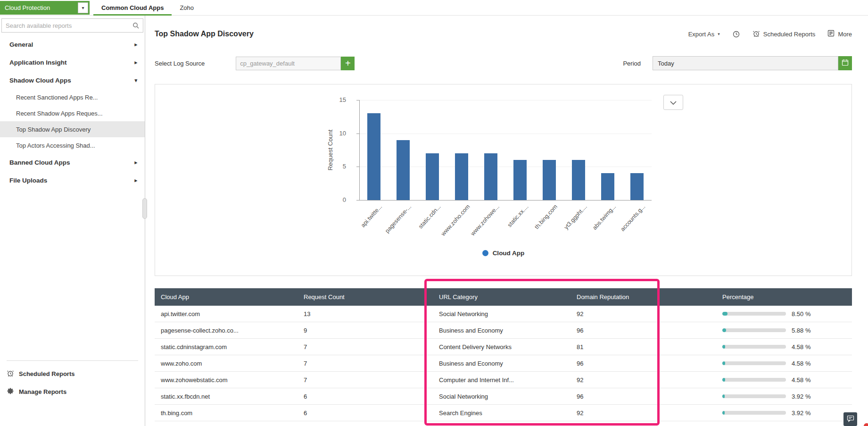 This screenshot has height=426, width=868. What do you see at coordinates (851, 419) in the screenshot?
I see `feedback-button` at bounding box center [851, 419].